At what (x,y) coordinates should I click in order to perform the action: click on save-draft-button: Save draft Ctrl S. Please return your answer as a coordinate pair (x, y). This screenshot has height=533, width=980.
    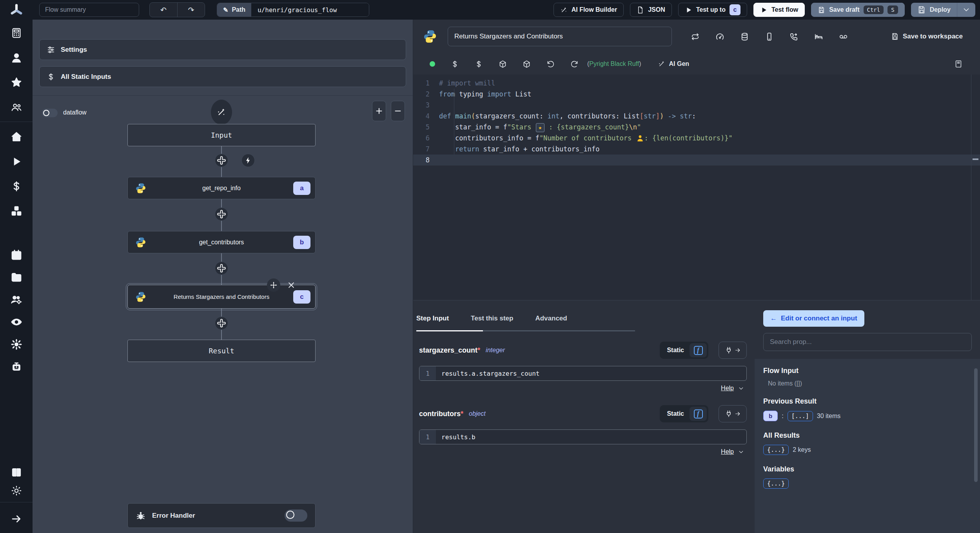
    Looking at the image, I should click on (858, 10).